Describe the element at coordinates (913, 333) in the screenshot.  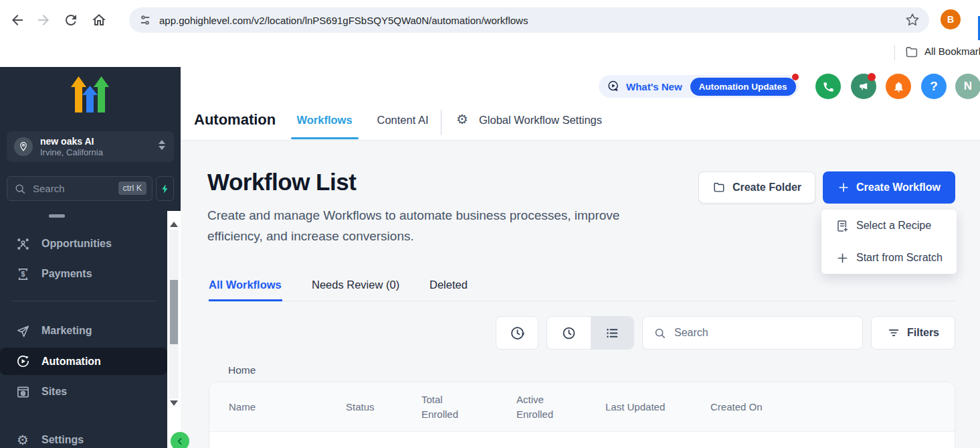
I see `filters-button: Filters` at that location.